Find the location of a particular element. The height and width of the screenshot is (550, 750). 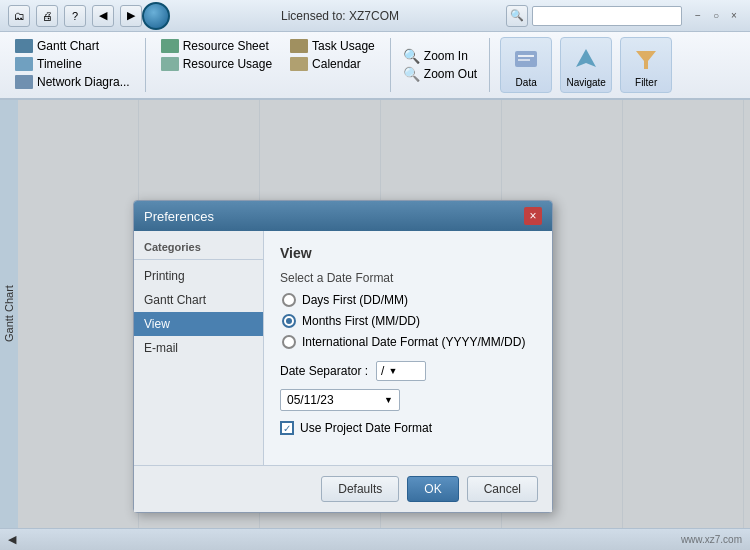

big-buttons-group: Data Navigate Filter is located at coordinates (586, 65).